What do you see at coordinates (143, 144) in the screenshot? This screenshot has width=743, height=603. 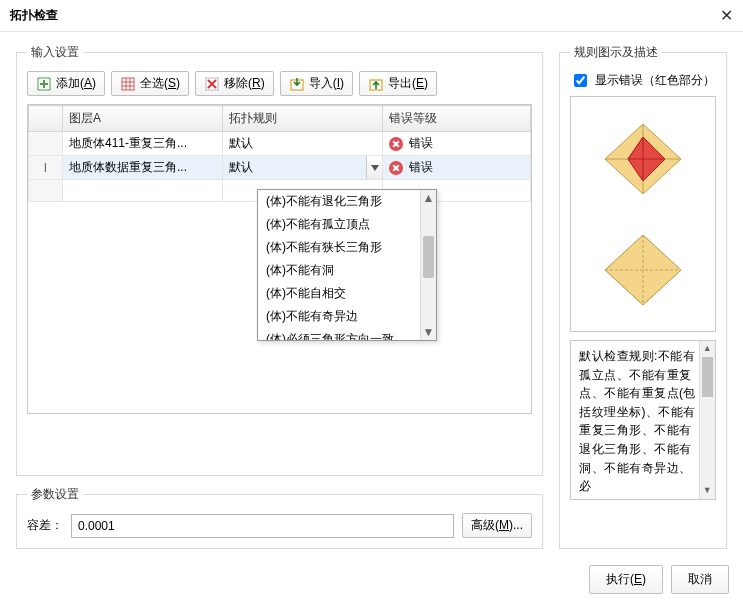 I see `layer-cell: 地质体411-重复三角...` at bounding box center [143, 144].